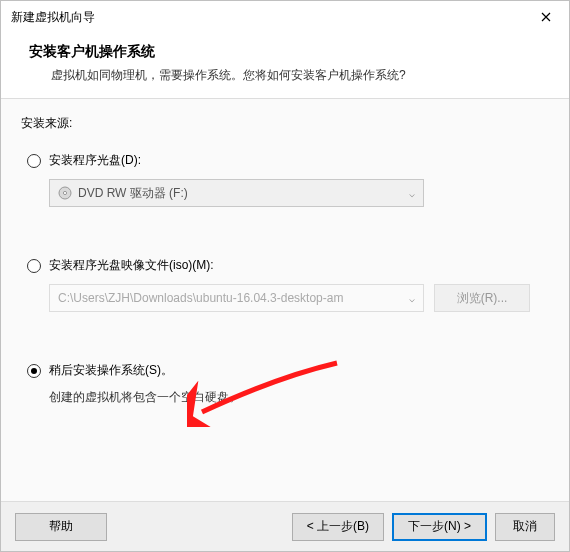 Image resolution: width=570 pixels, height=552 pixels. What do you see at coordinates (111, 370) in the screenshot?
I see `radio-later-label: 稍后安装操作系统(S)。` at bounding box center [111, 370].